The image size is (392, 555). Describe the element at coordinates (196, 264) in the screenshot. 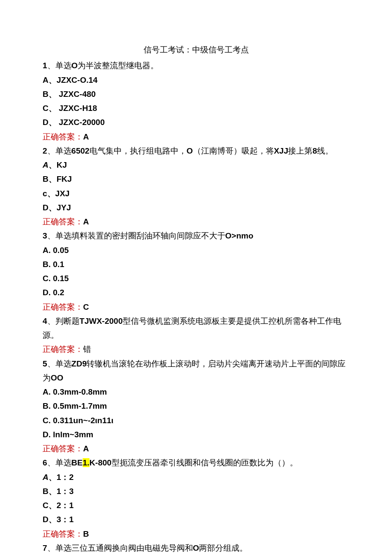

I see `q3-option-b: B. 0.1` at that location.